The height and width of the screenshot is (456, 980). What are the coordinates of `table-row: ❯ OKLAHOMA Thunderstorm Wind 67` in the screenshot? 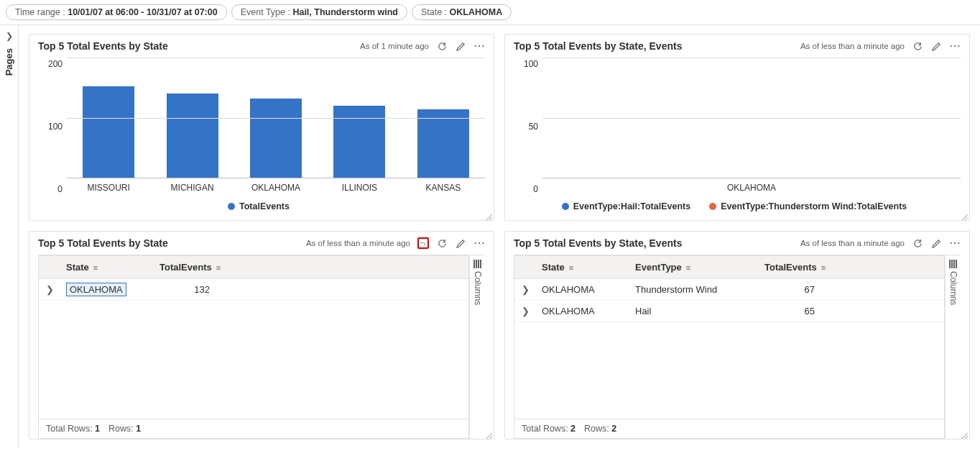 It's located at (729, 290).